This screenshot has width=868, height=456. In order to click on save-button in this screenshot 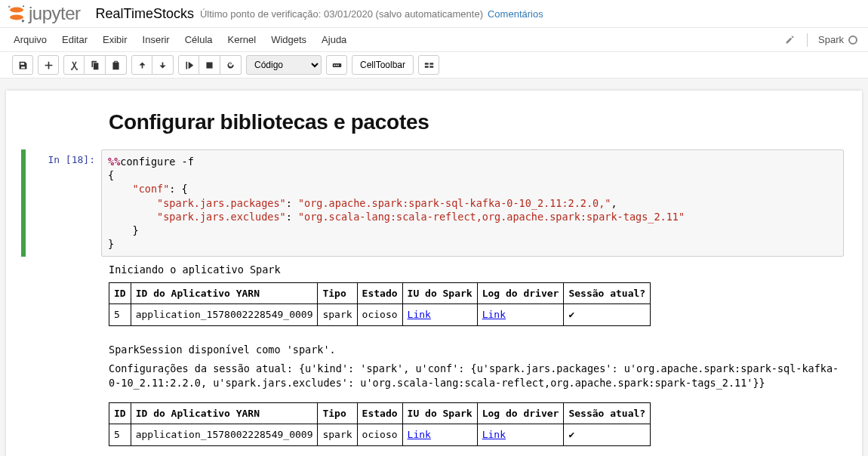, I will do `click(23, 65)`.